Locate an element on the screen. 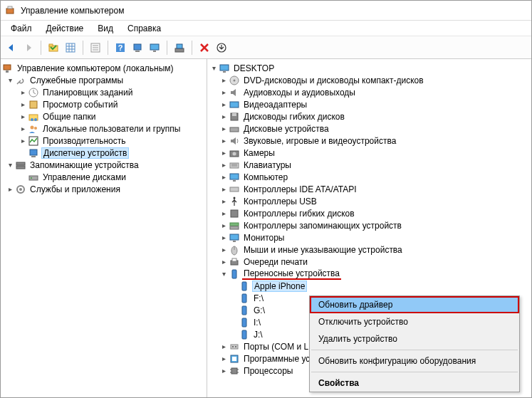 This screenshot has height=398, width=532. devmgr-button is located at coordinates (137, 48).